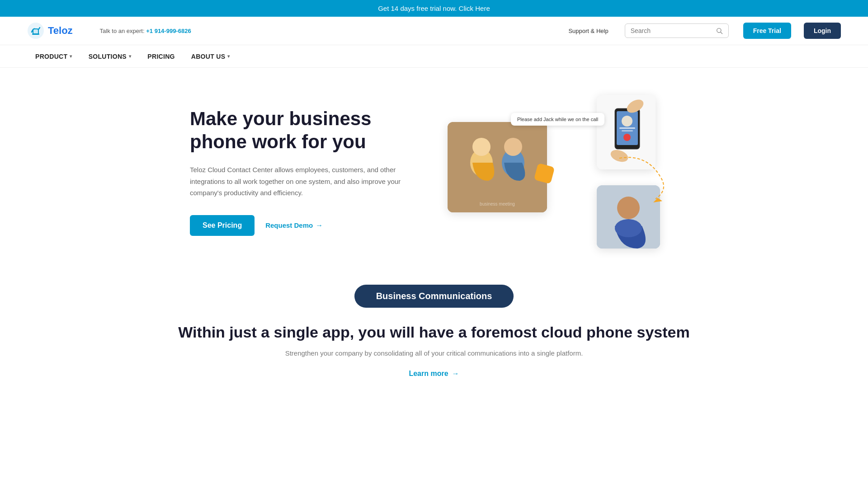 The image size is (868, 488). I want to click on logo-text: Teloz, so click(61, 31).